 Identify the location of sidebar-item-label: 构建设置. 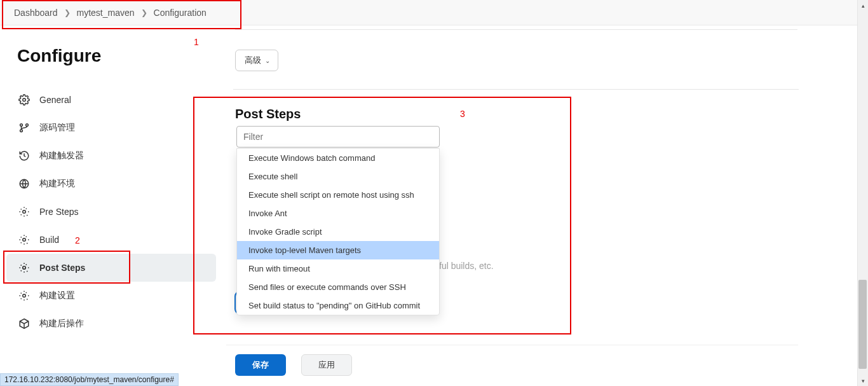
(57, 296).